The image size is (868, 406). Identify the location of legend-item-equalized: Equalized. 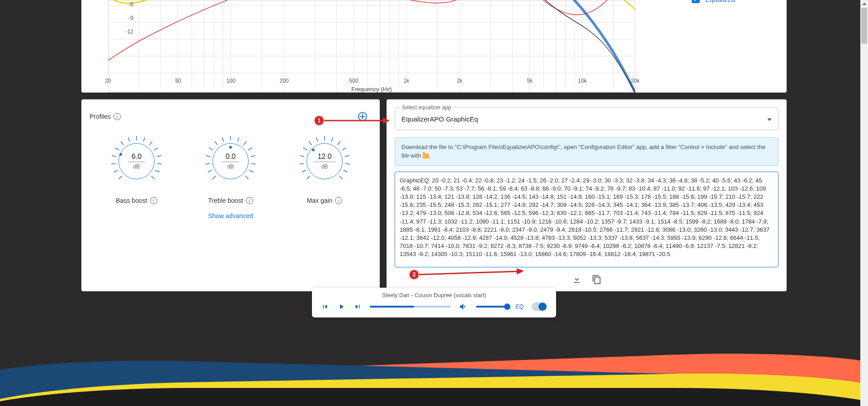
(735, 2).